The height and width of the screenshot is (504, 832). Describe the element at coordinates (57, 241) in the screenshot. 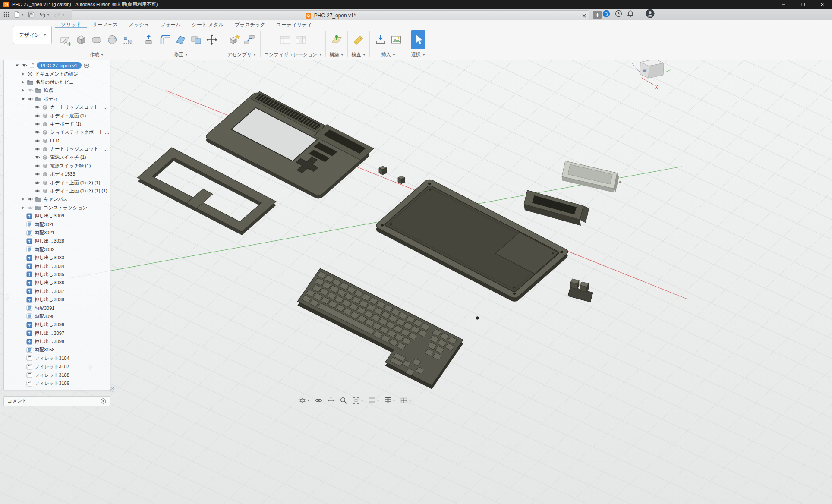

I see `feature-item: 押し出し3028` at that location.